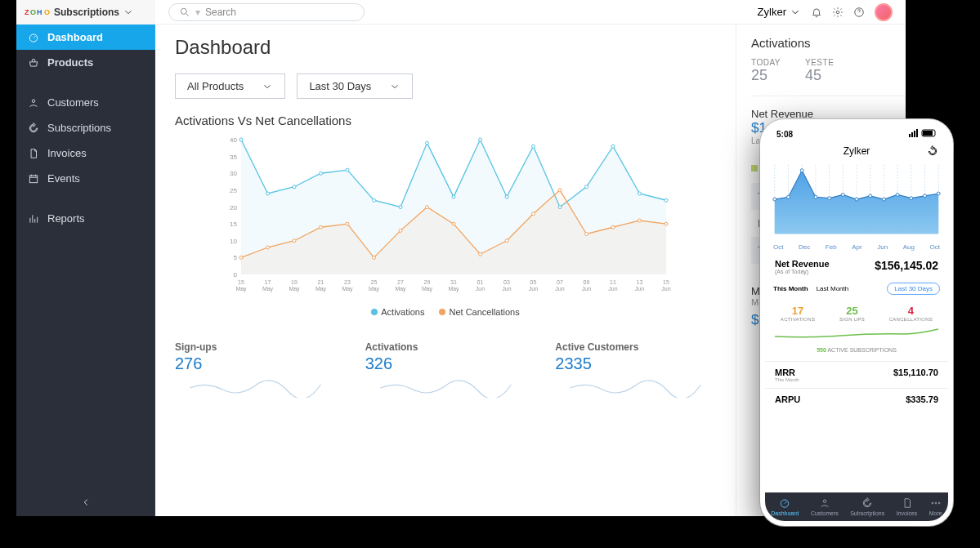  I want to click on svg-text: O, so click(47, 12).